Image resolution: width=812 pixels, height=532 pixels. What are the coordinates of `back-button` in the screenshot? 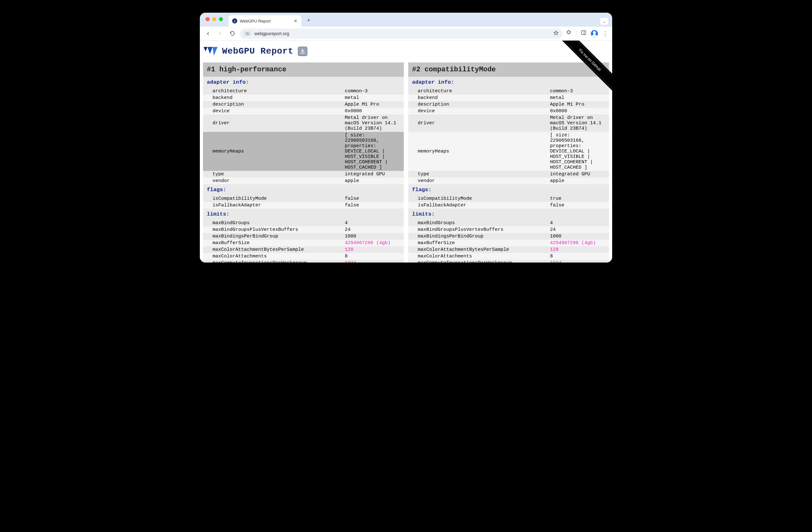 It's located at (208, 34).